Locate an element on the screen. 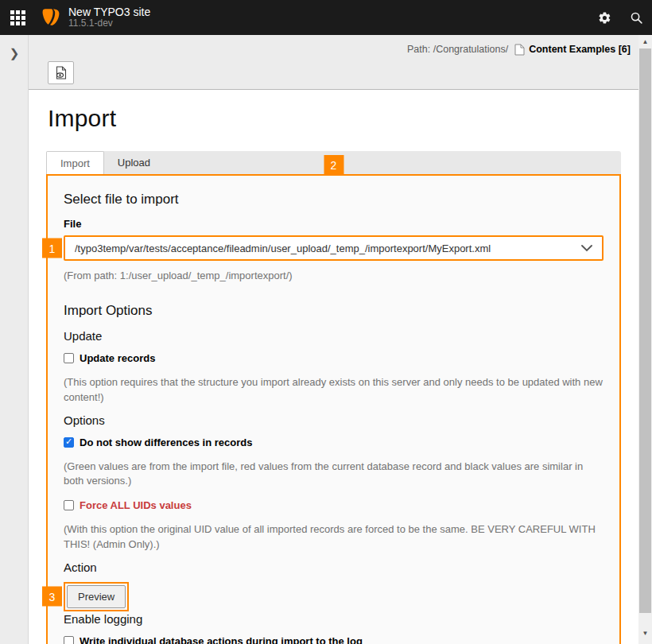  module-menu-collapsed: ❯ is located at coordinates (14, 339).